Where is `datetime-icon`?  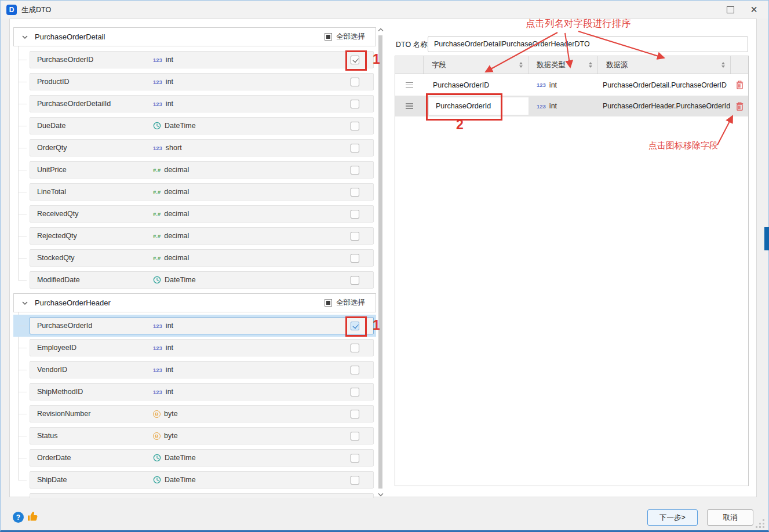
datetime-icon is located at coordinates (157, 458).